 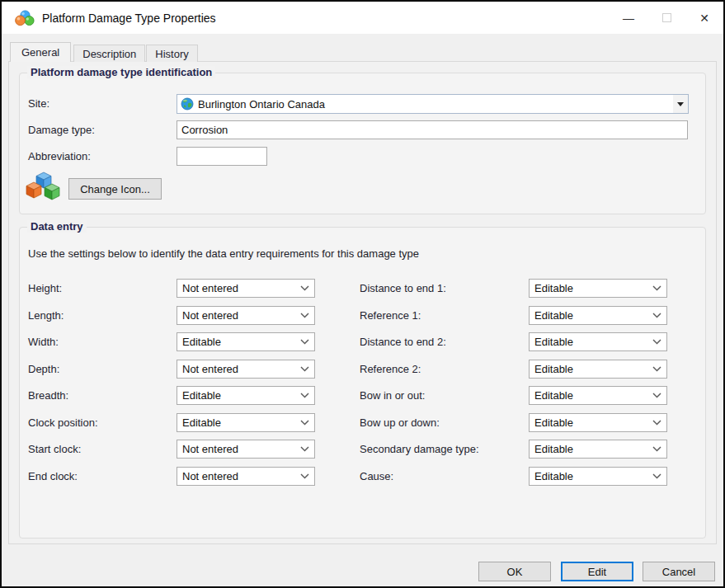 I want to click on data-entry-row: Distance to end 2:Editable, so click(x=513, y=341).